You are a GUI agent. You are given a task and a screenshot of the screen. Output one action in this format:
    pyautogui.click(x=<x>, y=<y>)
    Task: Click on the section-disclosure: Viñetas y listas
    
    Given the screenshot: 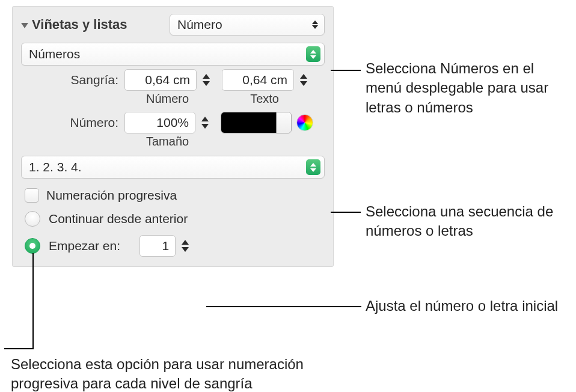 What is the action you would take?
    pyautogui.click(x=75, y=25)
    